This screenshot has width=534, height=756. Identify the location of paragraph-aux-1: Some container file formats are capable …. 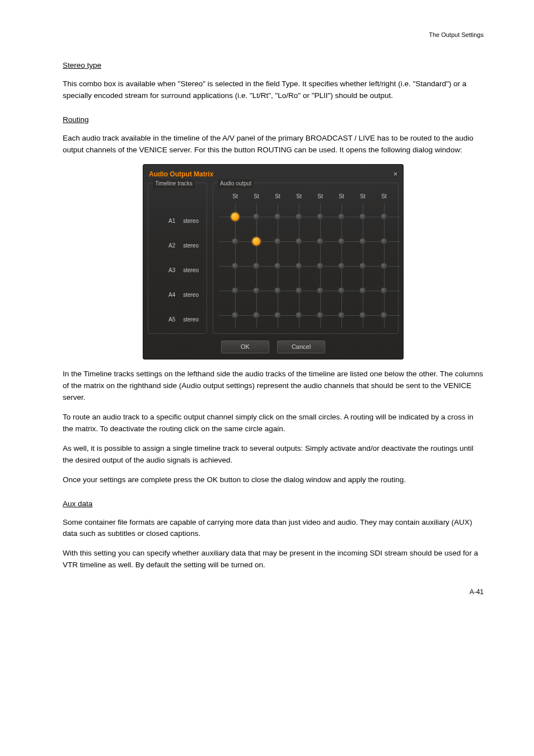
(273, 529).